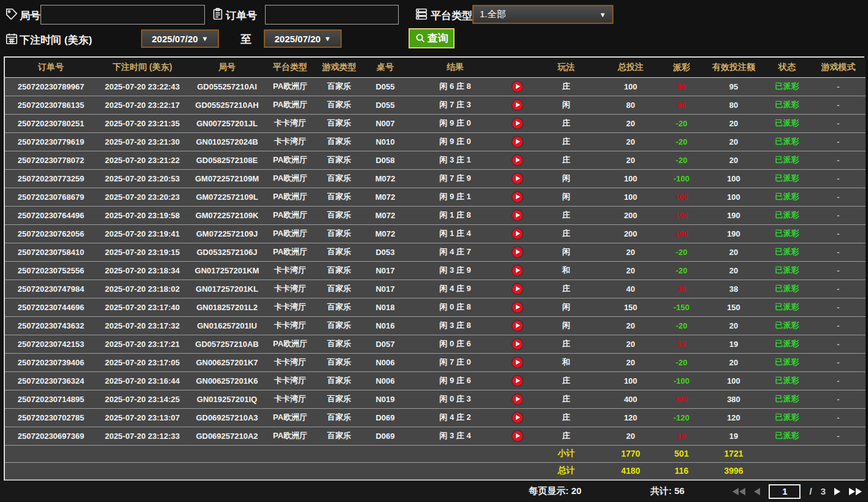  What do you see at coordinates (436, 252) in the screenshot?
I see `table-row: 2507202307584102025-07-20 23:19:15GD0532…` at bounding box center [436, 252].